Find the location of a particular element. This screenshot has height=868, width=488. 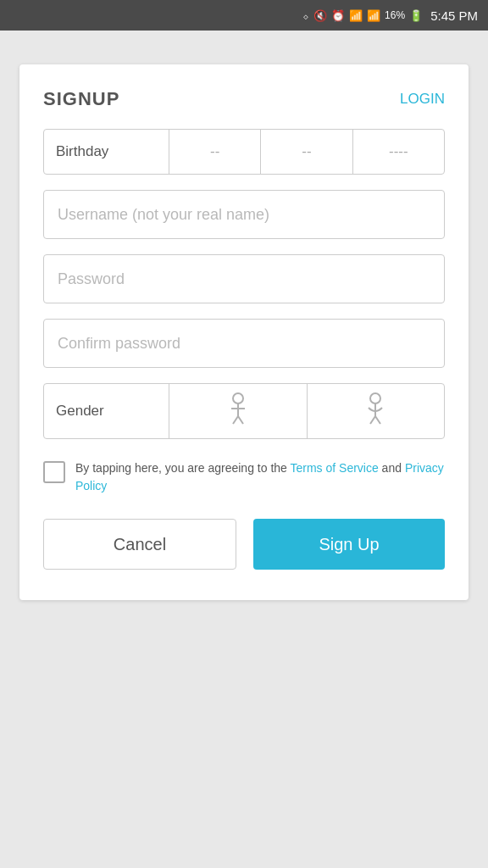

terms-row: By tapping here, you are agreeing to the… is located at coordinates (244, 477).